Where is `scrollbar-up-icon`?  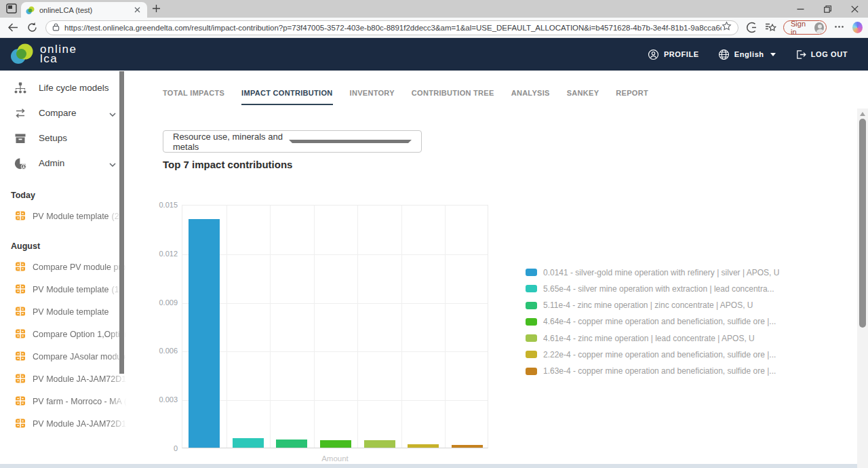 scrollbar-up-icon is located at coordinates (863, 114).